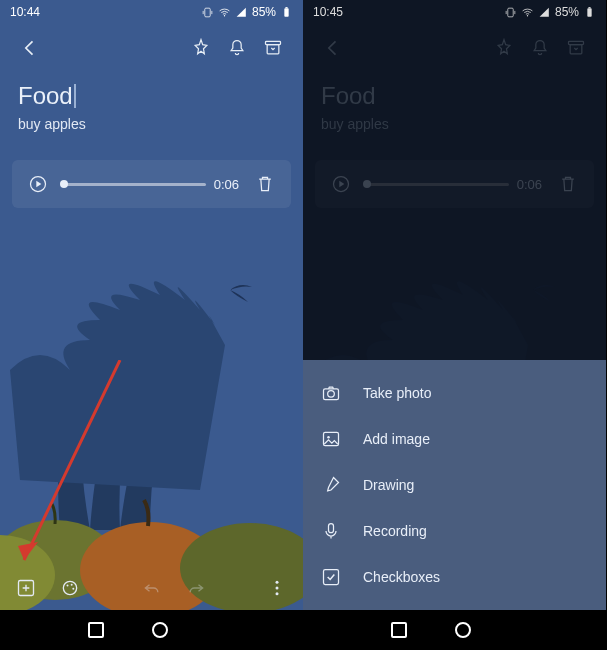 The width and height of the screenshot is (607, 650). Describe the element at coordinates (331, 577) in the screenshot. I see `checkbox-icon` at that location.